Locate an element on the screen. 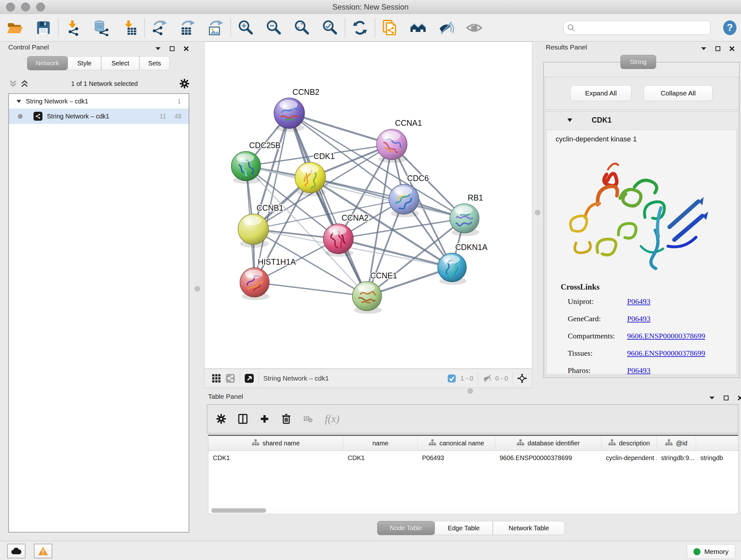 The height and width of the screenshot is (560, 741). memory-button: Memory is located at coordinates (711, 552).